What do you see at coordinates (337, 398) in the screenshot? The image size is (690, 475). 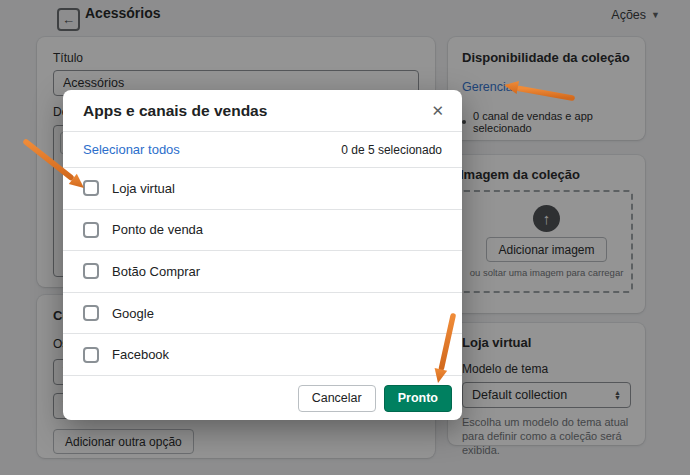 I see `cancel-button: Cancelar` at bounding box center [337, 398].